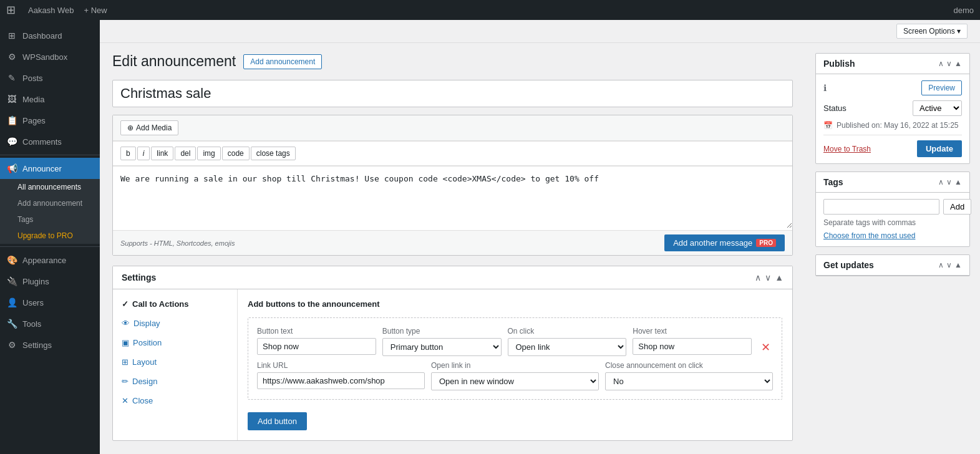 This screenshot has height=454, width=980. Describe the element at coordinates (50, 345) in the screenshot. I see `sidebar-item-settings: ⚙ Settings` at that location.